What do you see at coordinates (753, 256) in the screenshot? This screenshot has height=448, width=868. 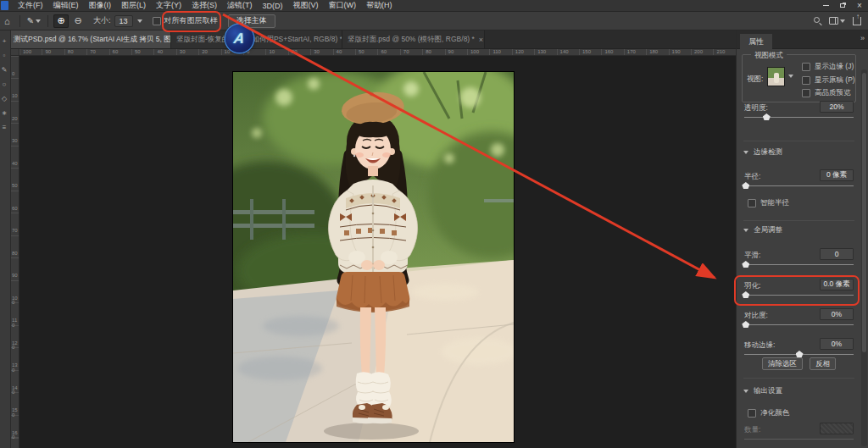 I see `smooth-label: 平滑:` at bounding box center [753, 256].